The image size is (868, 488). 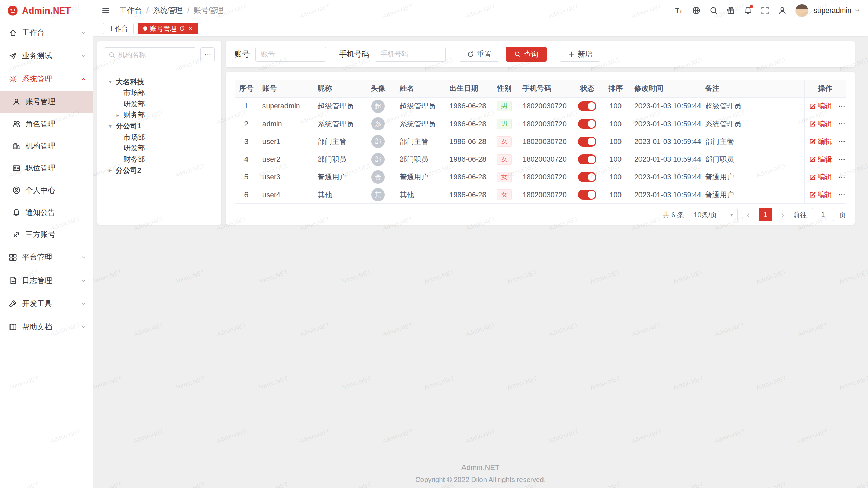 What do you see at coordinates (479, 54) in the screenshot?
I see `reset-button: 重置` at bounding box center [479, 54].